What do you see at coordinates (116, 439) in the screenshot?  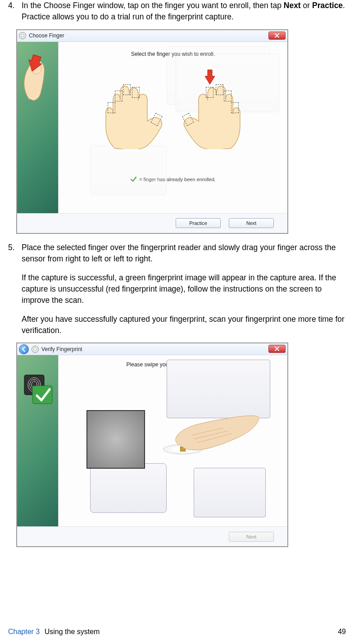 I see `scan-preview-box` at bounding box center [116, 439].